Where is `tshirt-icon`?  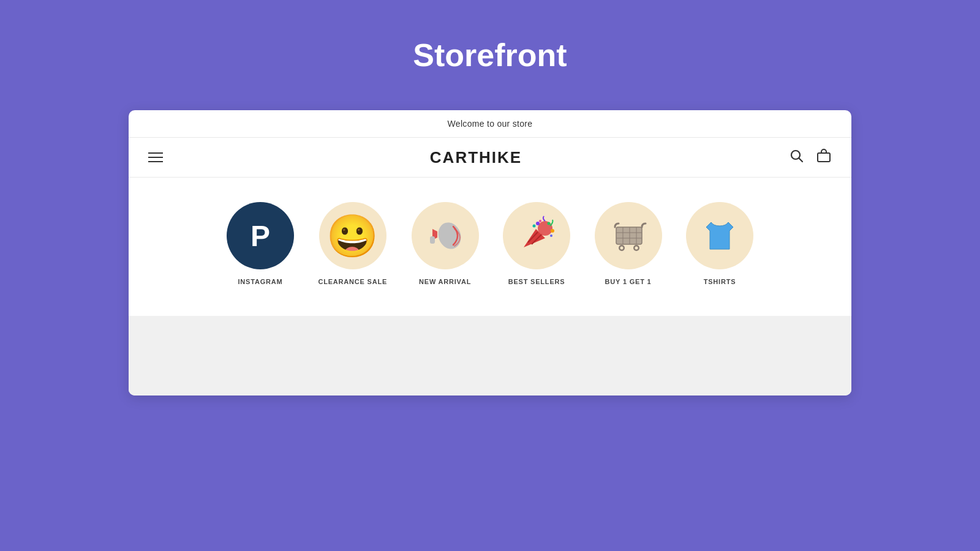
tshirt-icon is located at coordinates (720, 236).